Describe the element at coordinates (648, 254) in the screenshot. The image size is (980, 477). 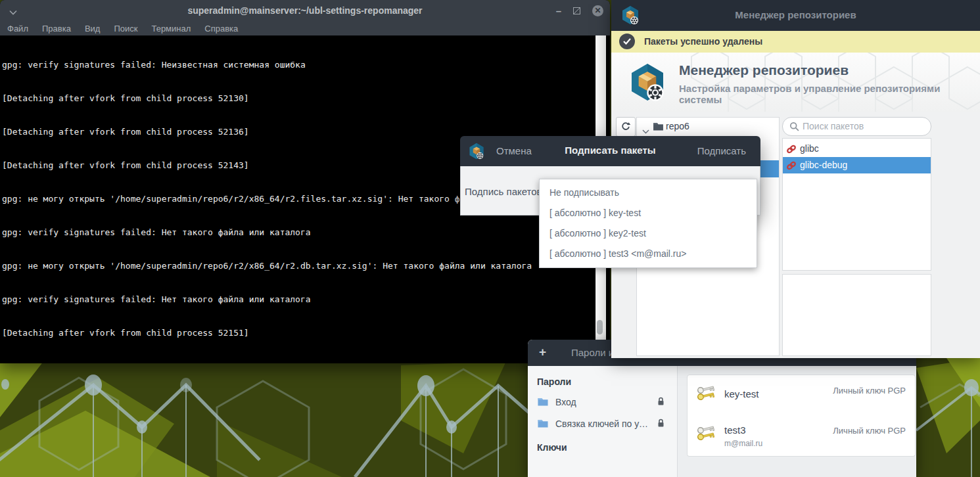
I see `dropdown-option-test3: [ абсолютно ] test3 <m@mail.ru>` at that location.